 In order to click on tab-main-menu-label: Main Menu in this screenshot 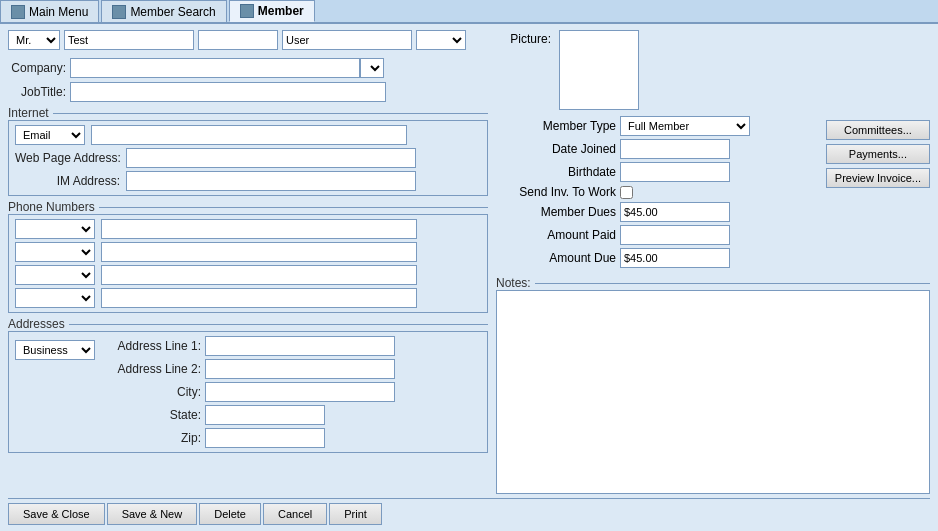, I will do `click(58, 12)`.